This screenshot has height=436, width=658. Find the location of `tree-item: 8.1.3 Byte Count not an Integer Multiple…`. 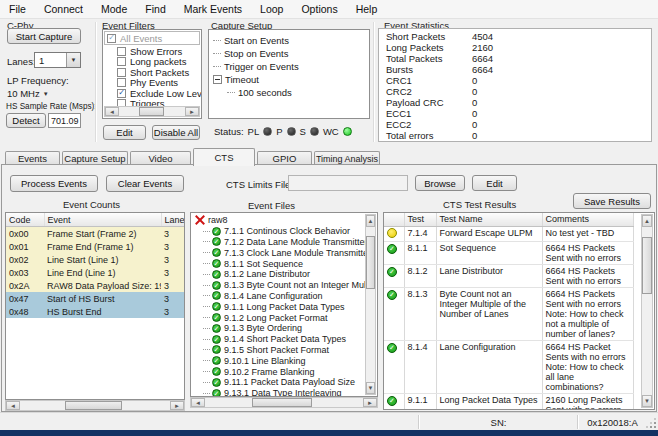

tree-item: 8.1.3 Byte Count not an Integer Multiple… is located at coordinates (279, 286).